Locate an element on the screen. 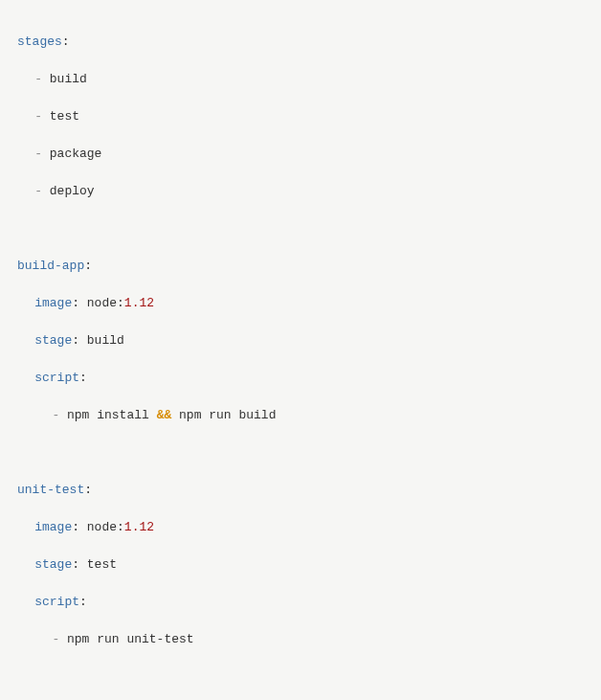  stages-key: stages: is located at coordinates (300, 42).